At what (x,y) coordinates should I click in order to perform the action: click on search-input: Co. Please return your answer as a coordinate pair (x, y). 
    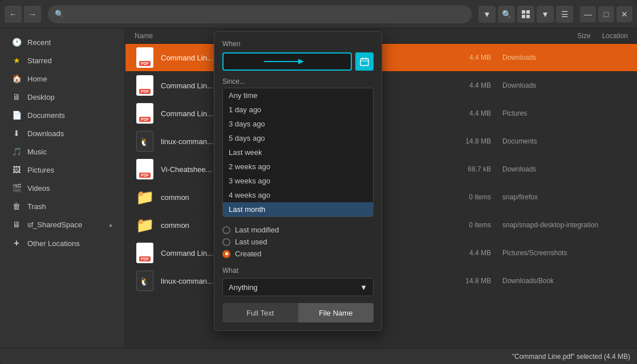
    Looking at the image, I should click on (266, 14).